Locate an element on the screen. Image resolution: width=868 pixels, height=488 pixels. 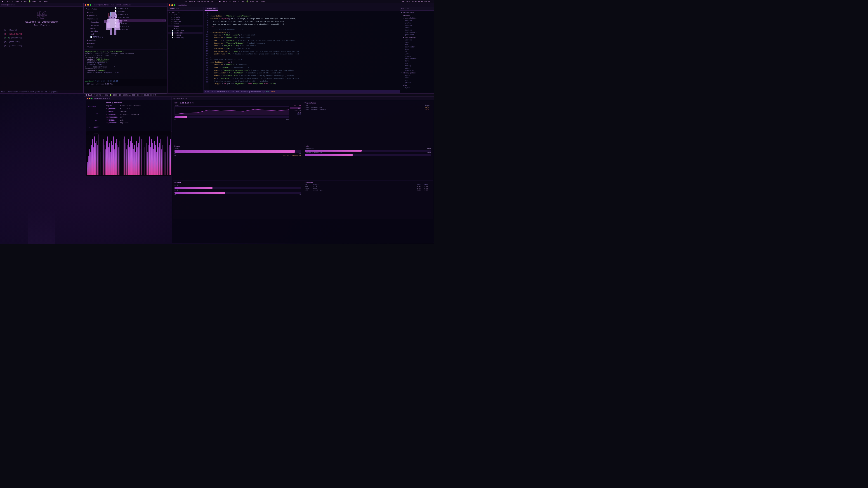
tree-item-flake-nix: 📄 flake.nix is located at coordinates (185, 33).